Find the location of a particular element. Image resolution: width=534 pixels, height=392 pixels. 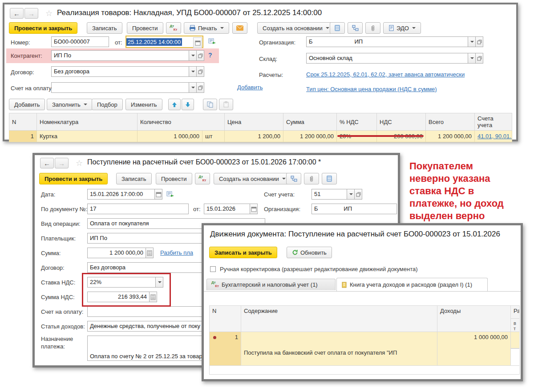

col-vat: НДС is located at coordinates (401, 122).